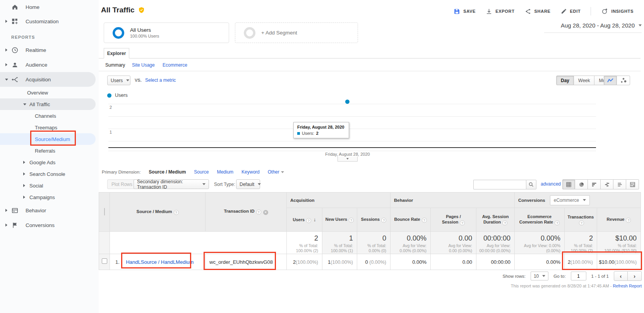  Describe the element at coordinates (276, 172) in the screenshot. I see `dimension-other-dropdown: Other` at that location.